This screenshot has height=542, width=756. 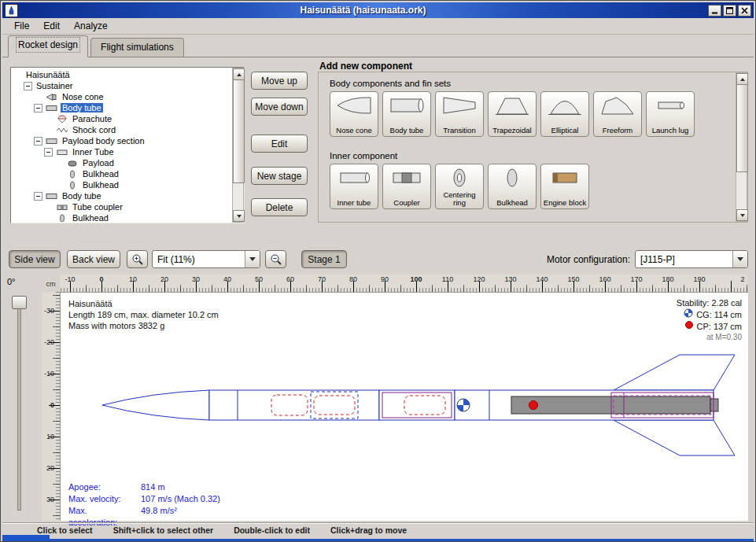 What do you see at coordinates (121, 75) in the screenshot?
I see `tree-item-rocket: Haisunäätä` at bounding box center [121, 75].